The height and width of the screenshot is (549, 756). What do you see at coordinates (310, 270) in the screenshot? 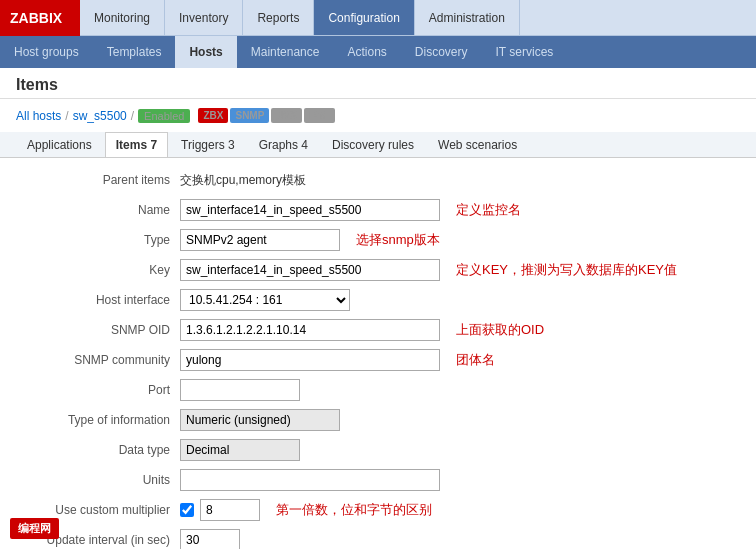
I see `input-key` at bounding box center [310, 270].